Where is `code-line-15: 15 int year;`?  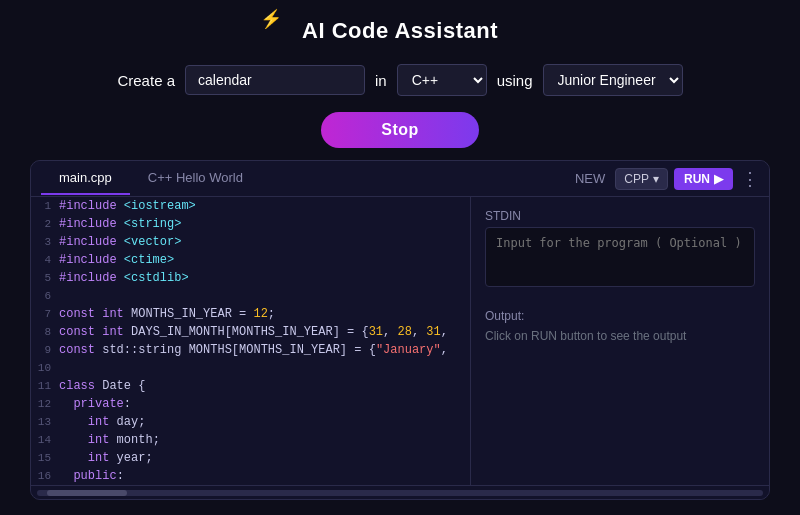 code-line-15: 15 int year; is located at coordinates (251, 458).